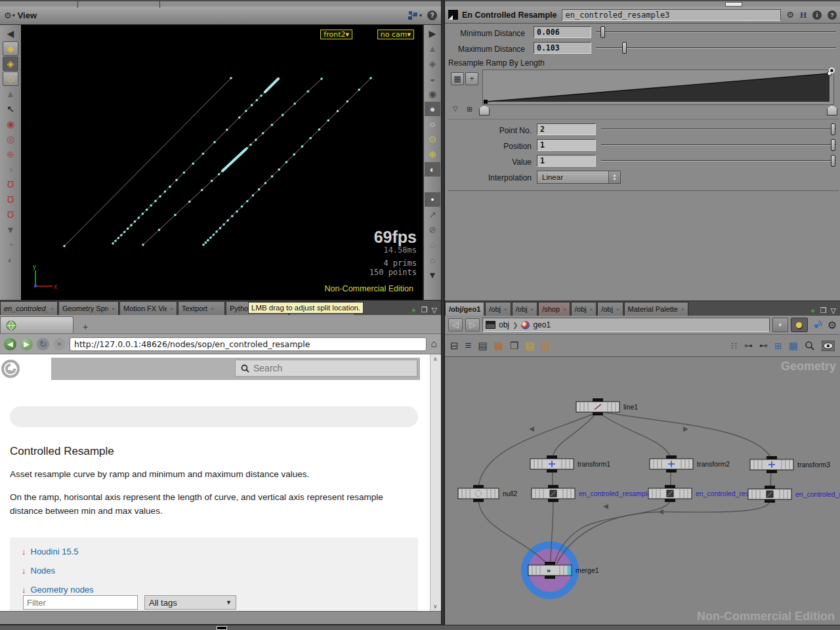  What do you see at coordinates (37, 325) in the screenshot?
I see `browser-tab` at bounding box center [37, 325].